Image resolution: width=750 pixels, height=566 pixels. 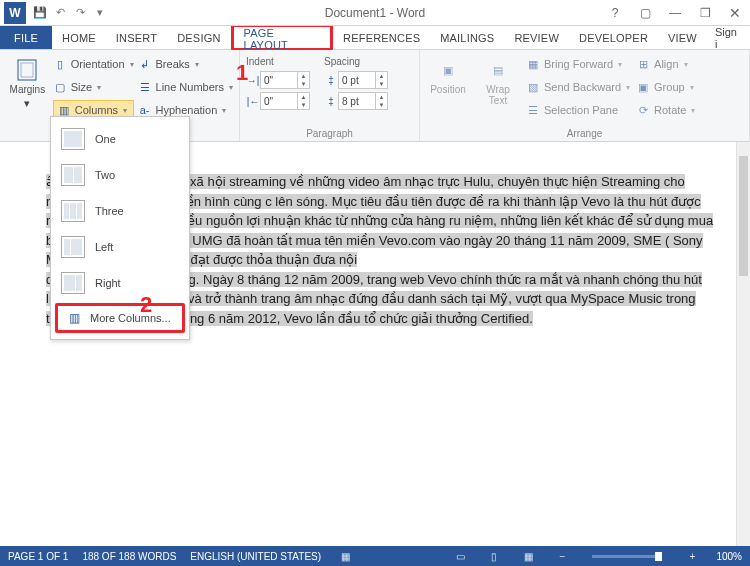 What do you see at coordinates (735, 13) in the screenshot?
I see `close-button: ✕` at bounding box center [735, 13].